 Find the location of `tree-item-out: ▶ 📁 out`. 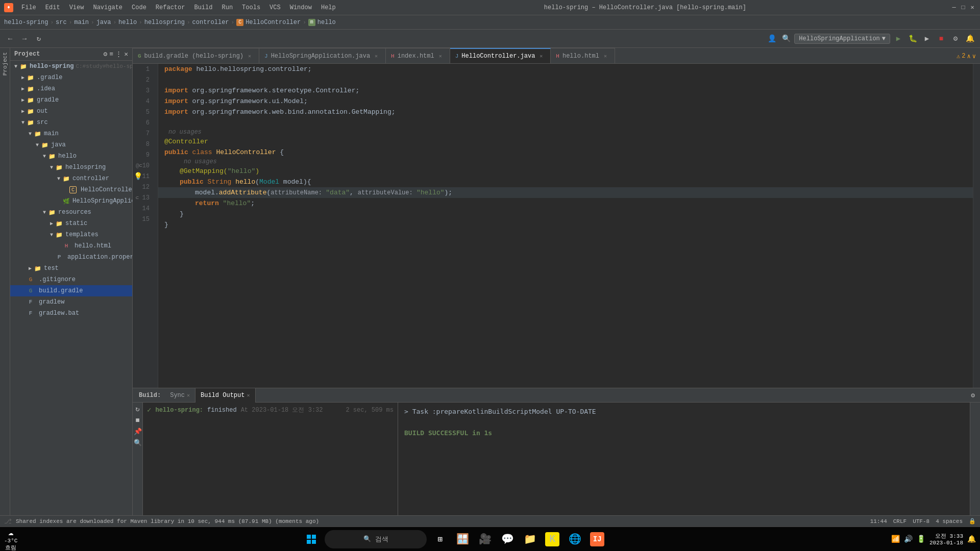

tree-item-out: ▶ 📁 out is located at coordinates (71, 111).